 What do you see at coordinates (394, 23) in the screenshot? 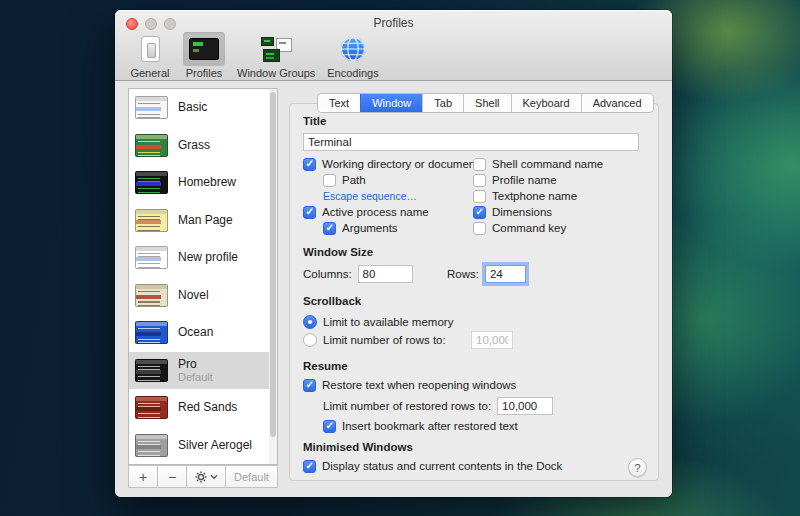
I see `window-title: Profiles` at bounding box center [394, 23].